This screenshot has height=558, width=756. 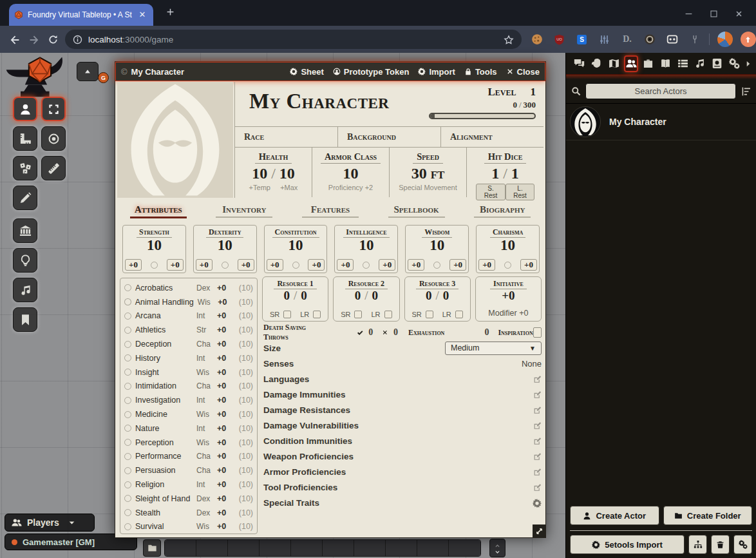 What do you see at coordinates (428, 173) in the screenshot?
I see `speed-stat: Speed 30 ft Special Movement` at bounding box center [428, 173].